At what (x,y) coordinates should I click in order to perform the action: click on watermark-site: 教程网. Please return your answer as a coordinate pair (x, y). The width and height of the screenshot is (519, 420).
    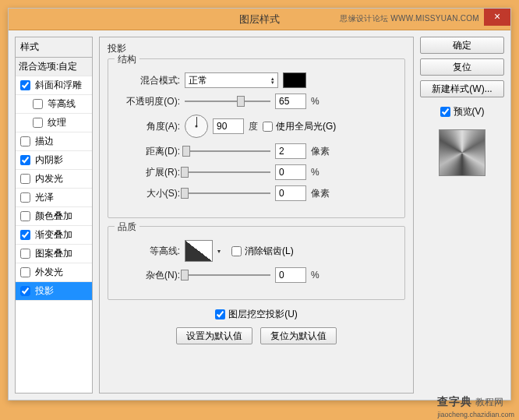
    Looking at the image, I should click on (489, 402).